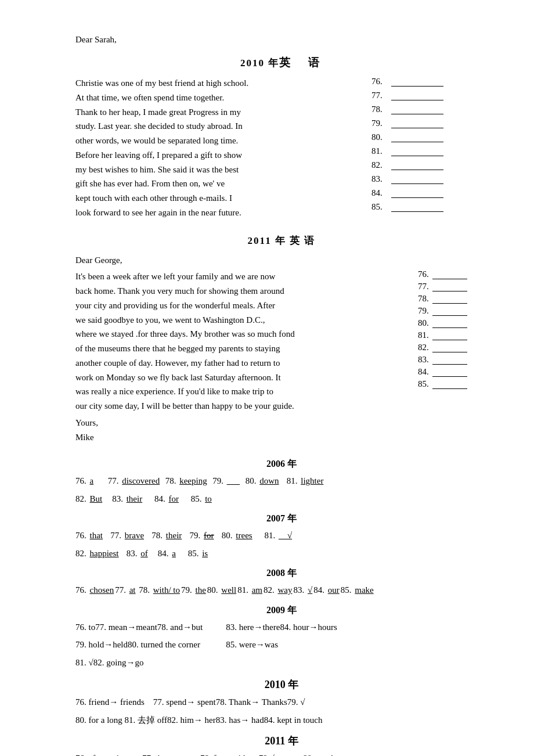 The image size is (534, 756). What do you see at coordinates (223, 148) in the screenshot?
I see `body-2010: Christie was one of my best friend at hi…` at bounding box center [223, 148].